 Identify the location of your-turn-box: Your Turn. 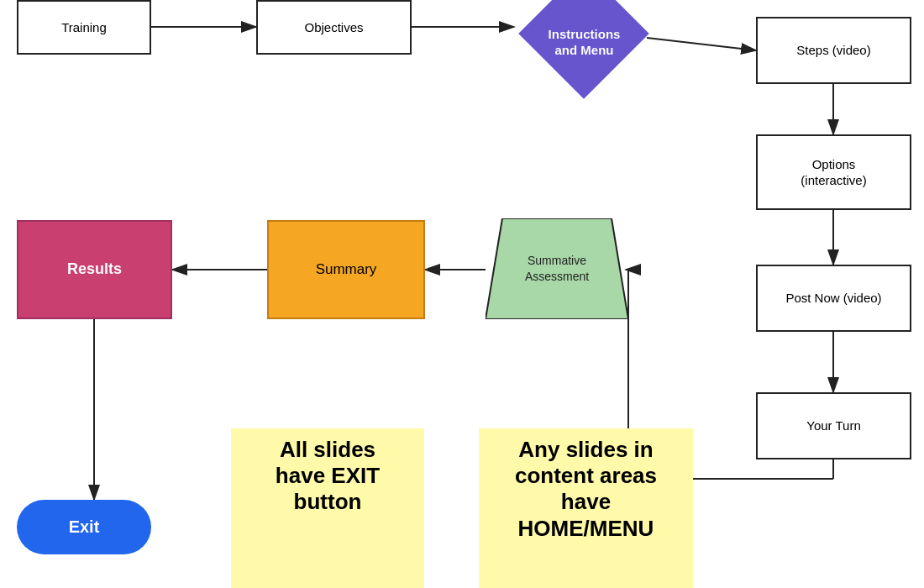
(833, 426).